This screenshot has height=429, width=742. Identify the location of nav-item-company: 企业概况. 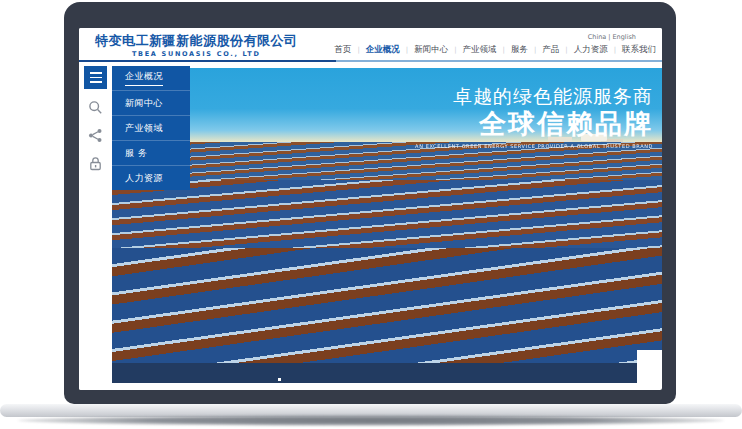
(383, 50).